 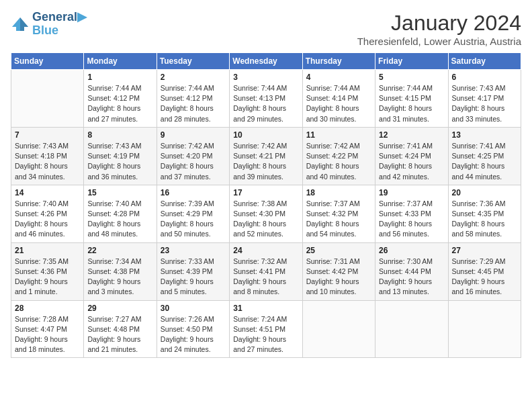 What do you see at coordinates (120, 77) in the screenshot?
I see `day-number: 1` at bounding box center [120, 77].